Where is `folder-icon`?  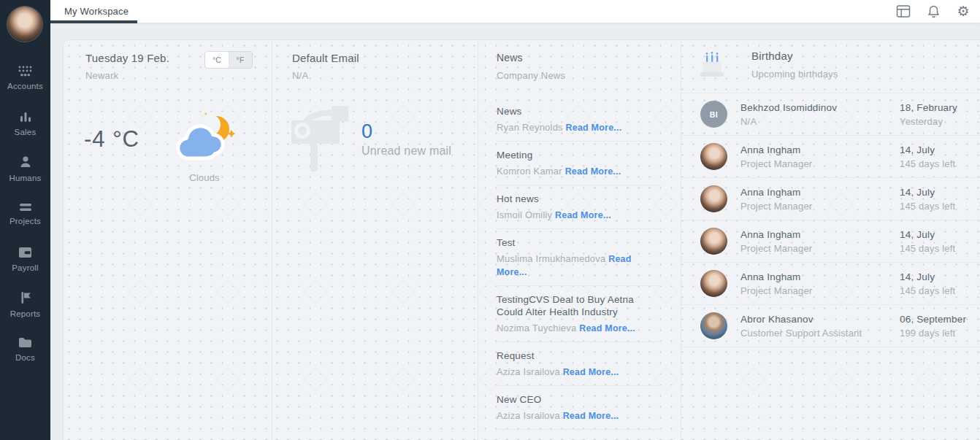 folder-icon is located at coordinates (25, 343).